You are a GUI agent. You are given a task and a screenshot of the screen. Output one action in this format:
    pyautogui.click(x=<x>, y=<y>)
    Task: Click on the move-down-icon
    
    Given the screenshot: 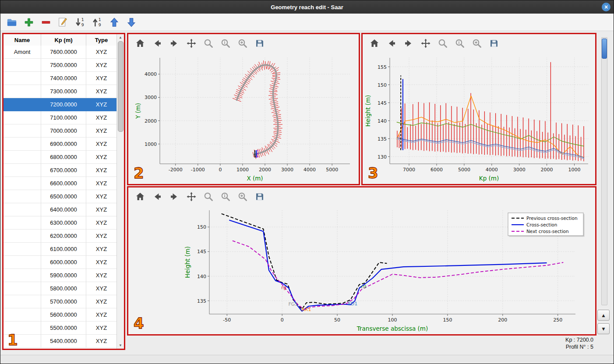 What is the action you would take?
    pyautogui.click(x=131, y=22)
    